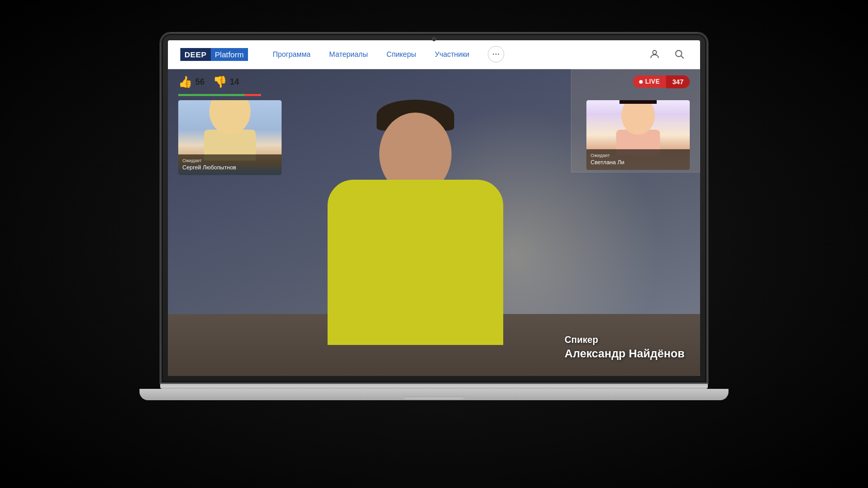  What do you see at coordinates (625, 340) in the screenshot?
I see `speaker-role: Спикер` at bounding box center [625, 340].